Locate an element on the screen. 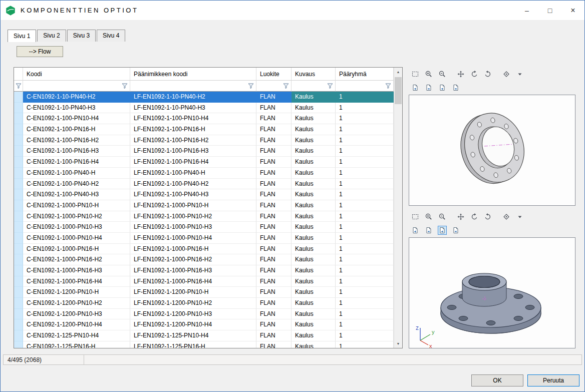 This screenshot has height=392, width=585. table-cell: C-EN1092-1-1000-PN16-H4 is located at coordinates (77, 282).